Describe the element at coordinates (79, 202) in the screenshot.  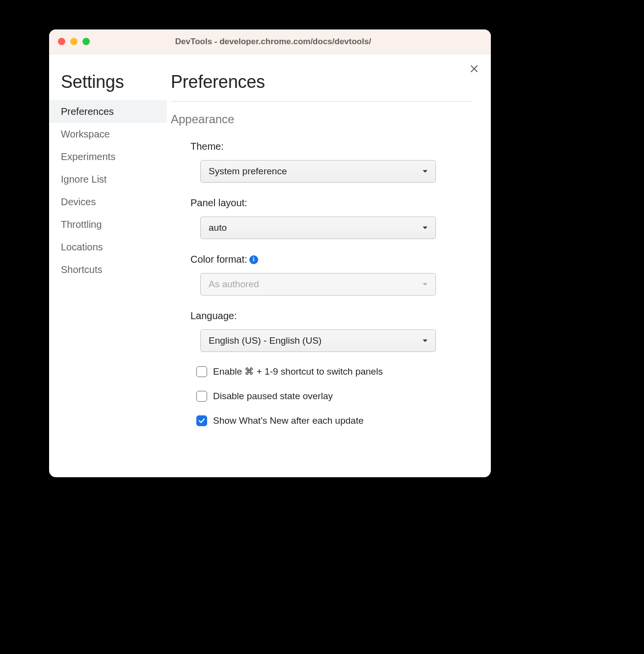
I see `sidebar-item-label: Devices` at that location.